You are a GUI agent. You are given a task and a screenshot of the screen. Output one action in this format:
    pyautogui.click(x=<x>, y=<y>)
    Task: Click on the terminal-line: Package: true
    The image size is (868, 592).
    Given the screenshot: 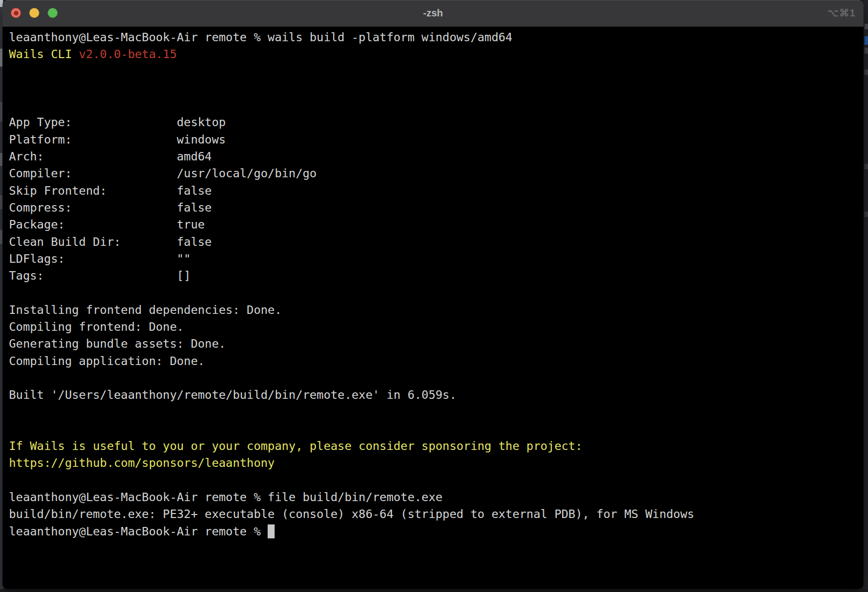 What is the action you would take?
    pyautogui.click(x=436, y=224)
    